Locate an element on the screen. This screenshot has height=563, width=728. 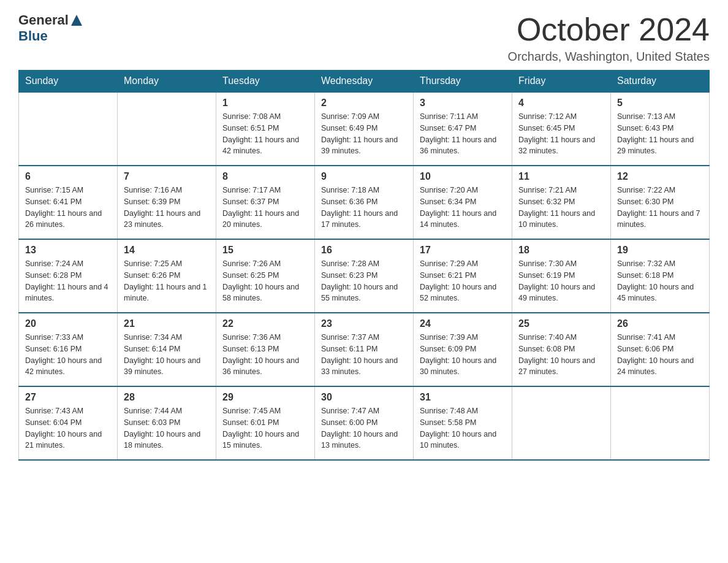
day-number: 4 is located at coordinates (561, 103).